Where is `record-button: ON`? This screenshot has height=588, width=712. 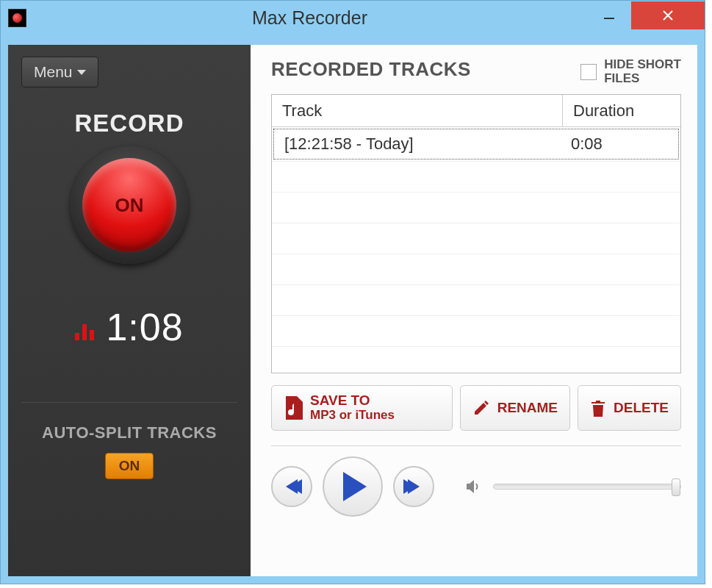 record-button: ON is located at coordinates (129, 205).